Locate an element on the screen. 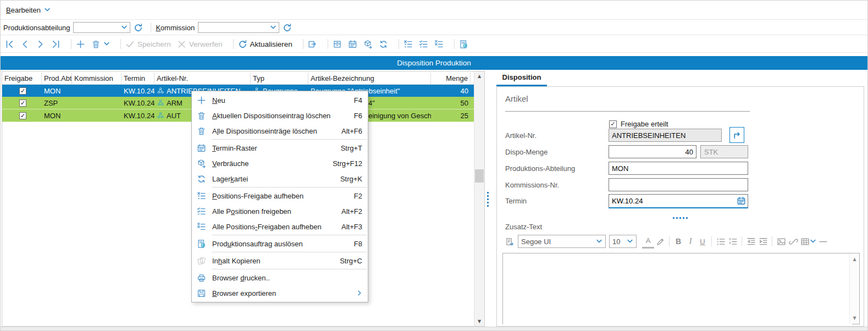 The height and width of the screenshot is (331, 868). artikelnr-label: Artikel-Nr. is located at coordinates (521, 135).